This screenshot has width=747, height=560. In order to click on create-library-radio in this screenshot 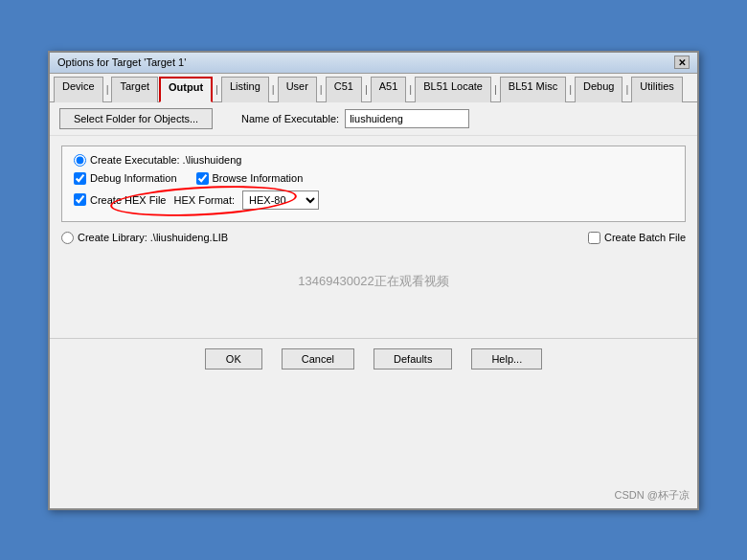, I will do `click(67, 237)`.